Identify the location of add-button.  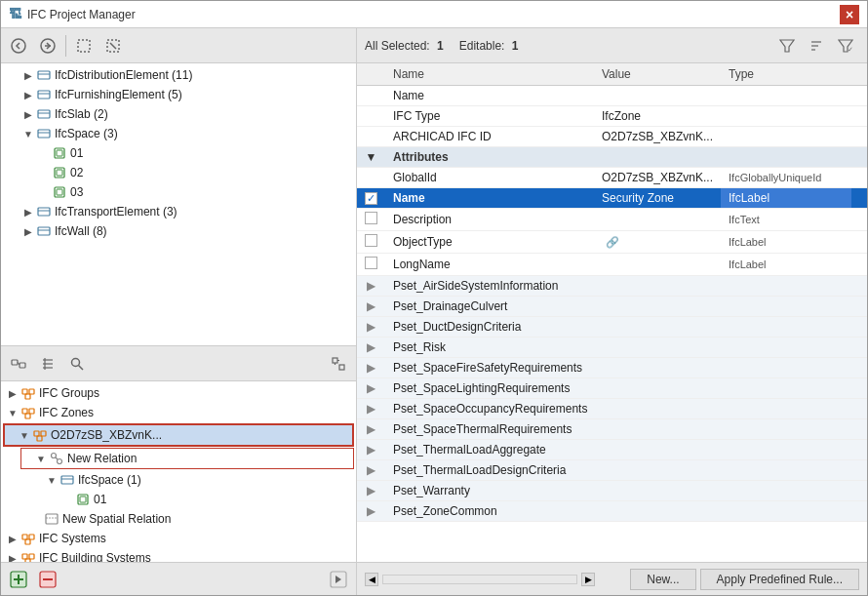
(19, 579).